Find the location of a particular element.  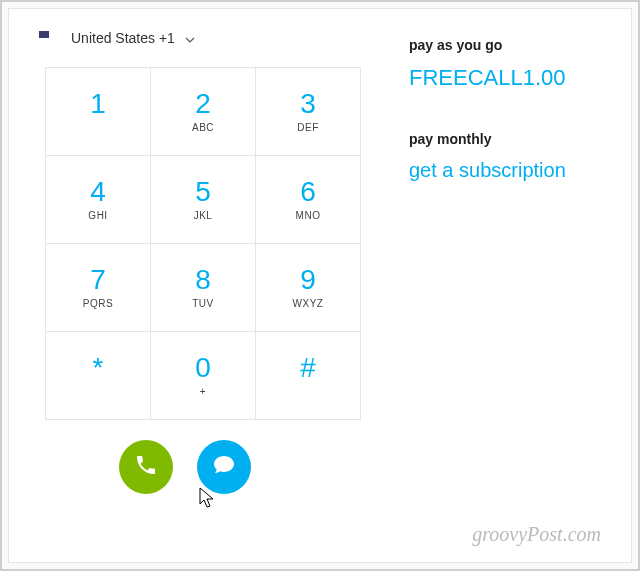

chat-icon is located at coordinates (224, 467).